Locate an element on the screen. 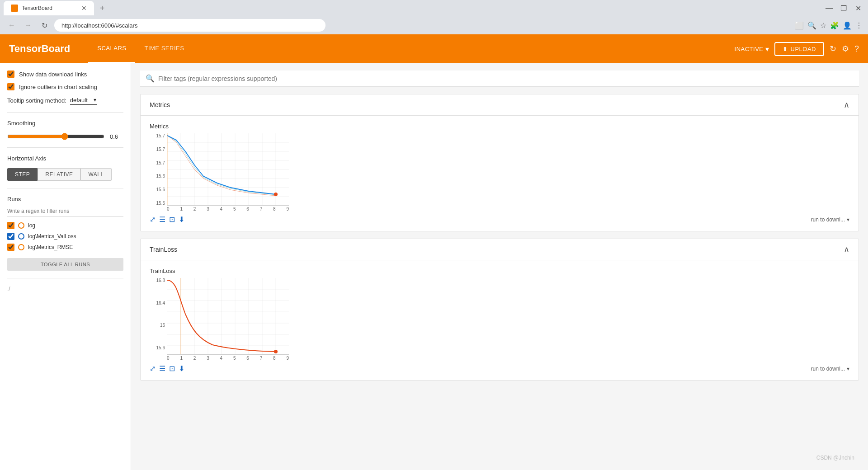  nav-timeseries: TIME SERIES is located at coordinates (164, 49).